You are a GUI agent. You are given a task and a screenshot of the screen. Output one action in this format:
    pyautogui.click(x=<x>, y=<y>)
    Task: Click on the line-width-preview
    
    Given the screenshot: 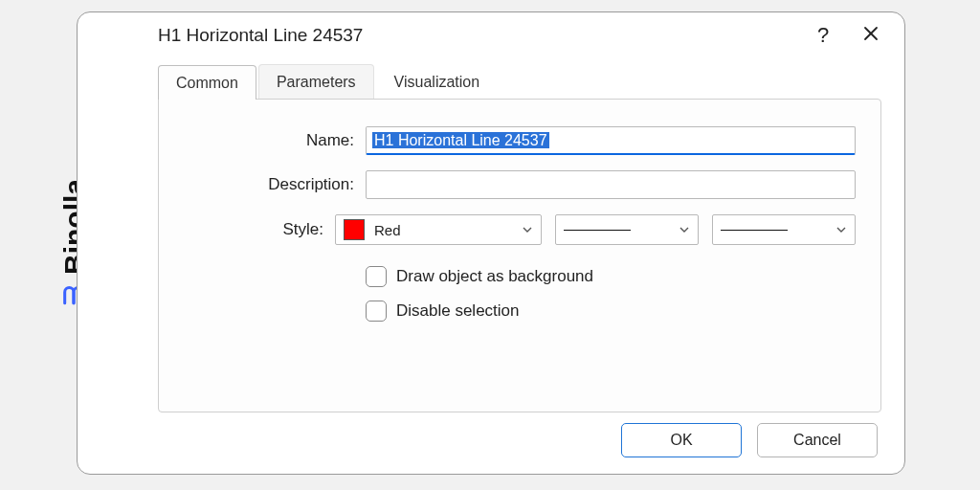 What is the action you would take?
    pyautogui.click(x=754, y=230)
    